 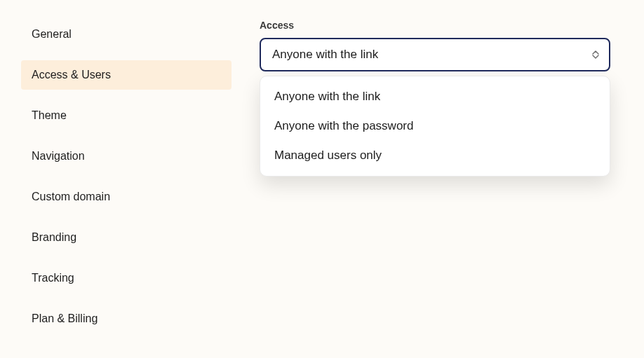 What do you see at coordinates (435, 156) in the screenshot?
I see `access-option-managed-users: Managed users only` at bounding box center [435, 156].